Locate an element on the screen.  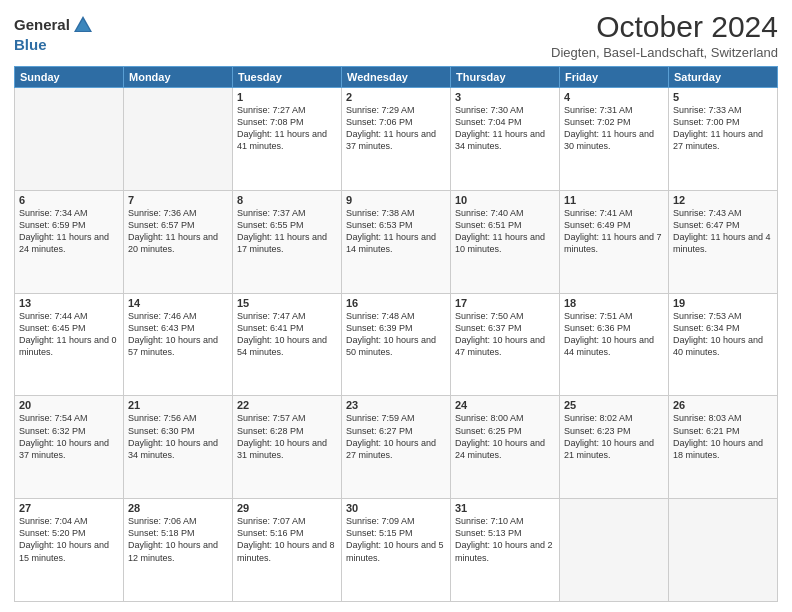
day-info: Sunrise: 7:44 AMSunset: 6:45 PMDaylight:… is located at coordinates (69, 334).